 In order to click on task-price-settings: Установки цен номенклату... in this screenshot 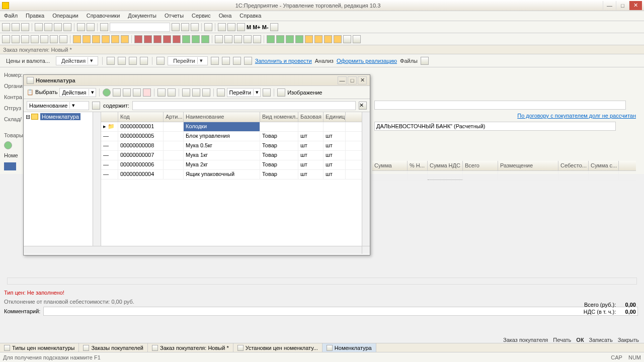, I will do `click(278, 348)`.